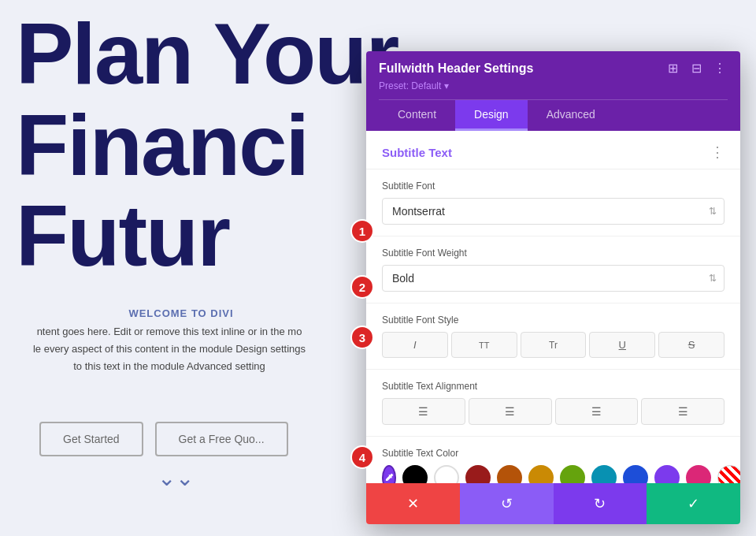 The image size is (756, 536). Describe the element at coordinates (729, 475) in the screenshot. I see `color-custom` at that location.